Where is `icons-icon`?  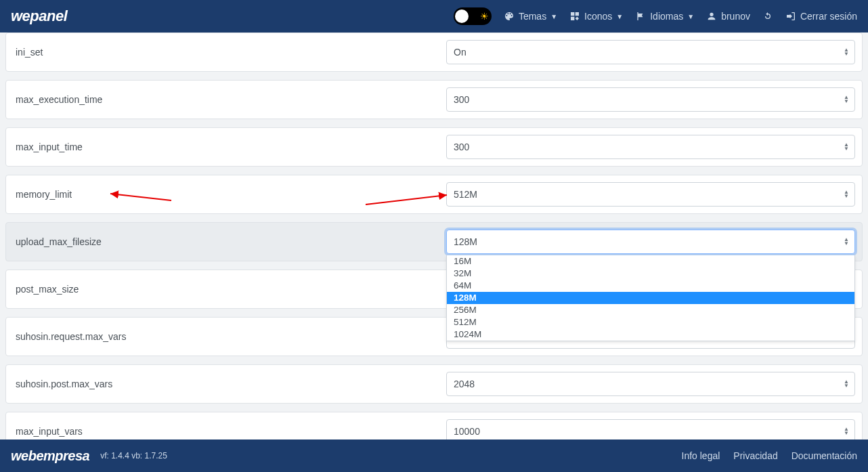
icons-icon is located at coordinates (575, 16).